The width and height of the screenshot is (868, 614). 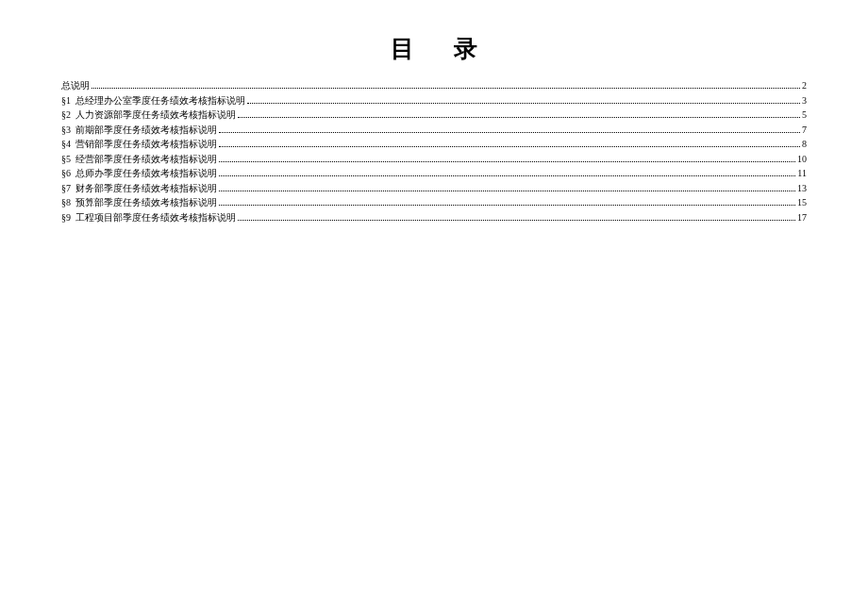 I want to click on toc-prefix: §4, so click(x=67, y=143).